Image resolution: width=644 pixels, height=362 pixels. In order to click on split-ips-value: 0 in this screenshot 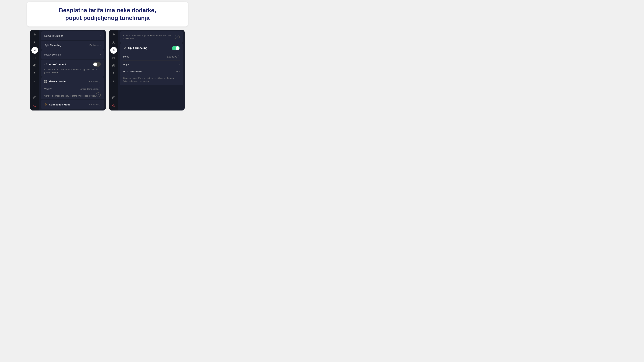, I will do `click(177, 71)`.